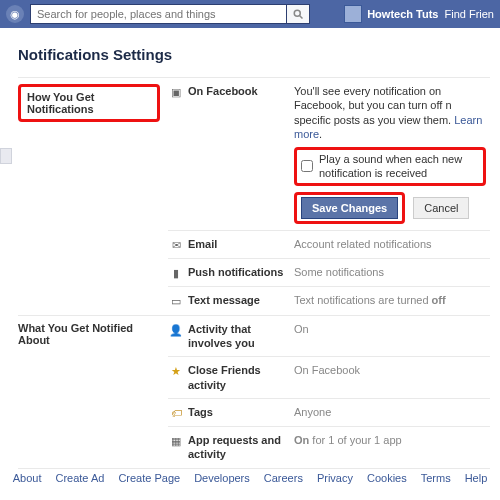 Image resolution: width=500 pixels, height=500 pixels. Describe the element at coordinates (329, 245) in the screenshot. I see `row-email: ✉ Email Account related notifications` at that location.